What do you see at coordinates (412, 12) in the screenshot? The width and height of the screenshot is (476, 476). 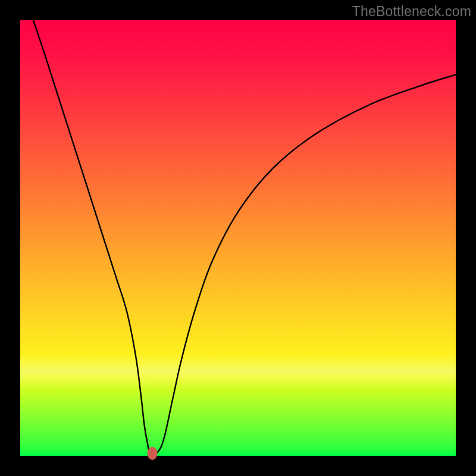 I see `attribution-label: TheBottleneck.com` at bounding box center [412, 12].